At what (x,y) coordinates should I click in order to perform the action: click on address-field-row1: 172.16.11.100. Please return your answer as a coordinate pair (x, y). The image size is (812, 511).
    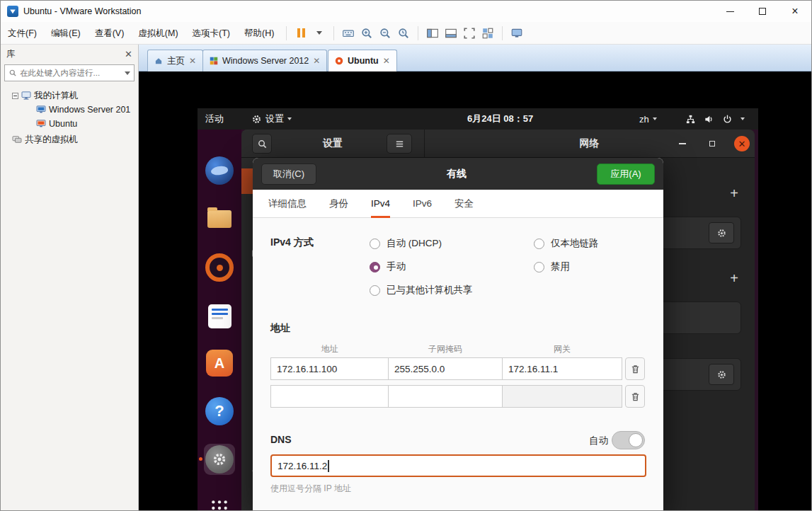
    Looking at the image, I should click on (330, 369).